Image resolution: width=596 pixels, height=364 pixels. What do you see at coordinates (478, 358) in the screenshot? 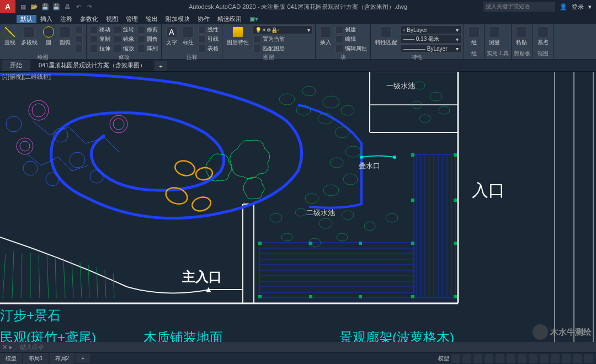
I see `ortho-icon` at bounding box center [478, 358].